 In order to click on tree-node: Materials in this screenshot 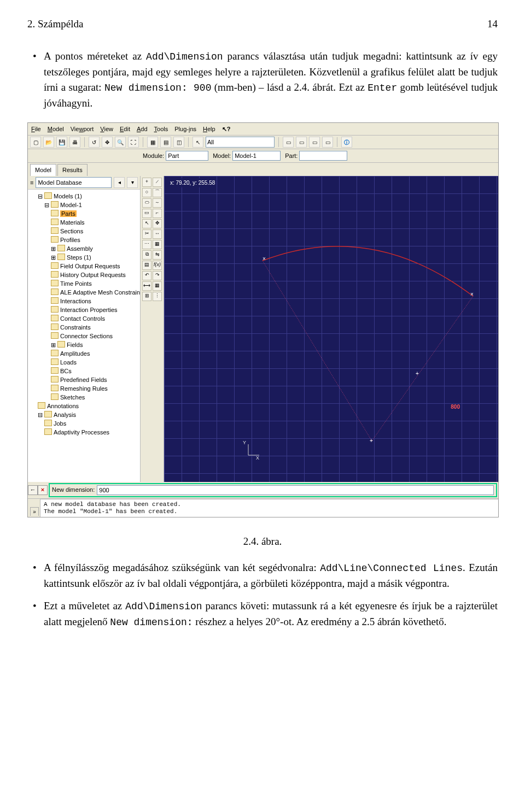, I will do `click(85, 222)`.